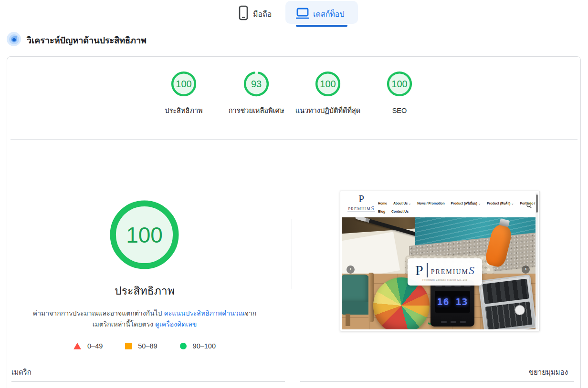  What do you see at coordinates (198, 346) in the screenshot?
I see `legend-item-pass: 90–100` at bounding box center [198, 346].